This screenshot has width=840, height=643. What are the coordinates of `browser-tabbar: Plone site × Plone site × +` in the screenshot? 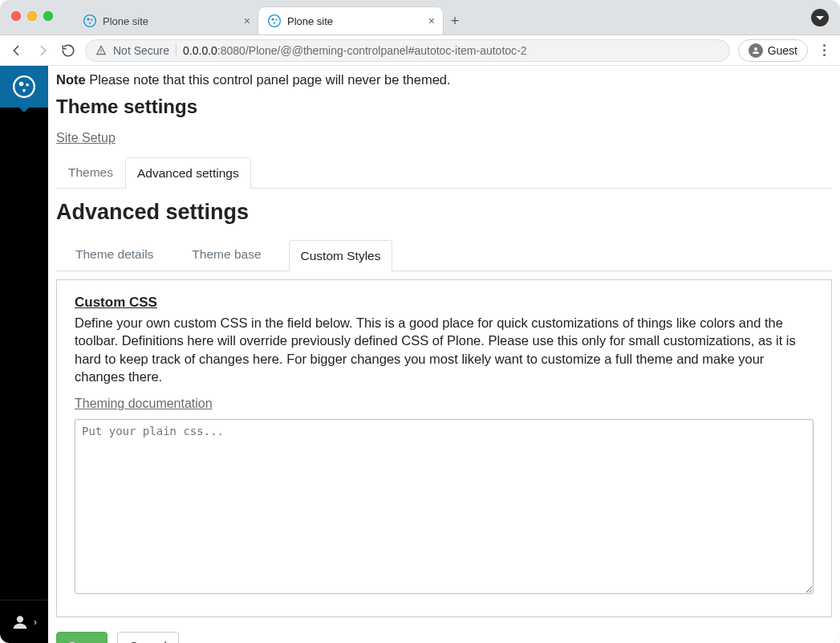 It's located at (420, 18).